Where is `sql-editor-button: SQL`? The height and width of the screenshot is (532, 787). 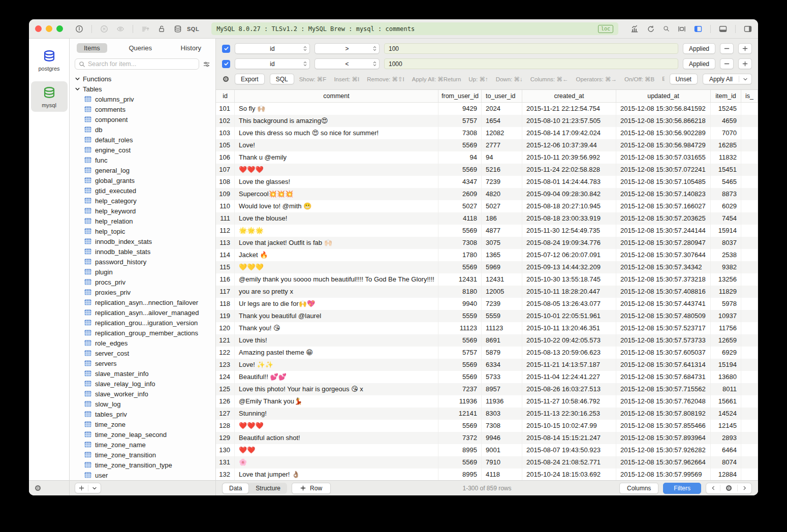
sql-editor-button: SQL is located at coordinates (193, 29).